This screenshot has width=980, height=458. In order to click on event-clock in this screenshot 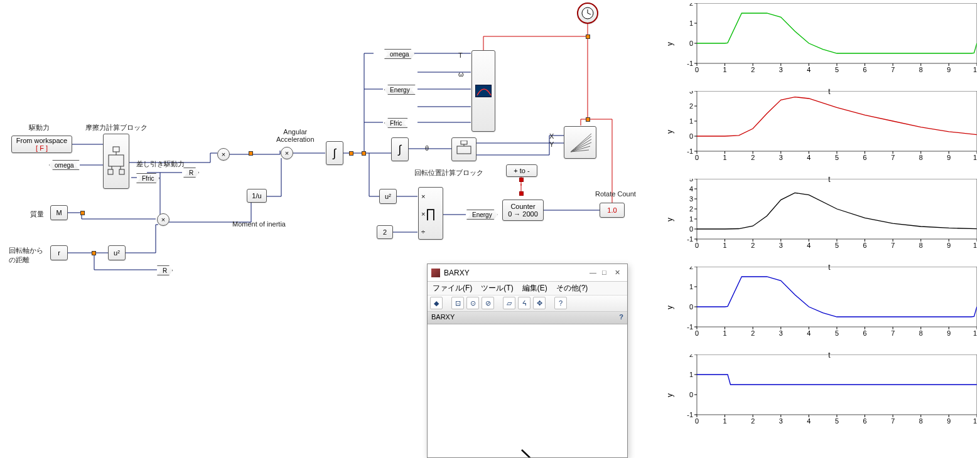, I will do `click(588, 13)`.